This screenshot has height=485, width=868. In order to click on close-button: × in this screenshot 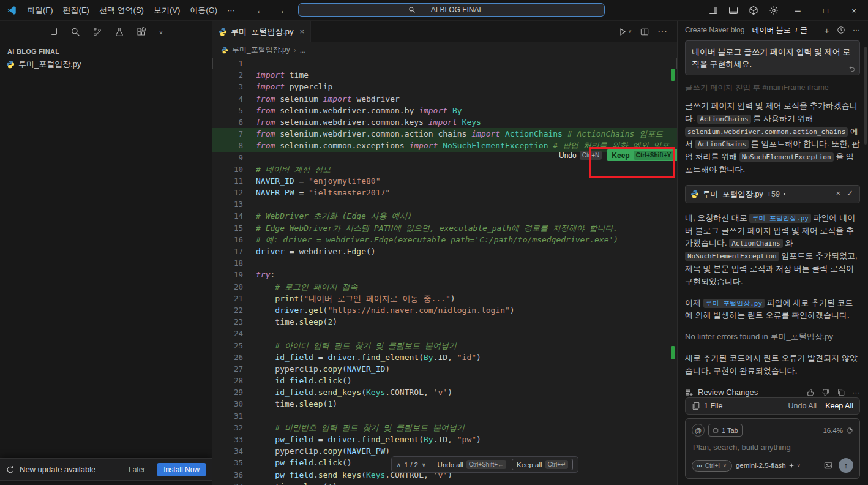, I will do `click(854, 10)`.